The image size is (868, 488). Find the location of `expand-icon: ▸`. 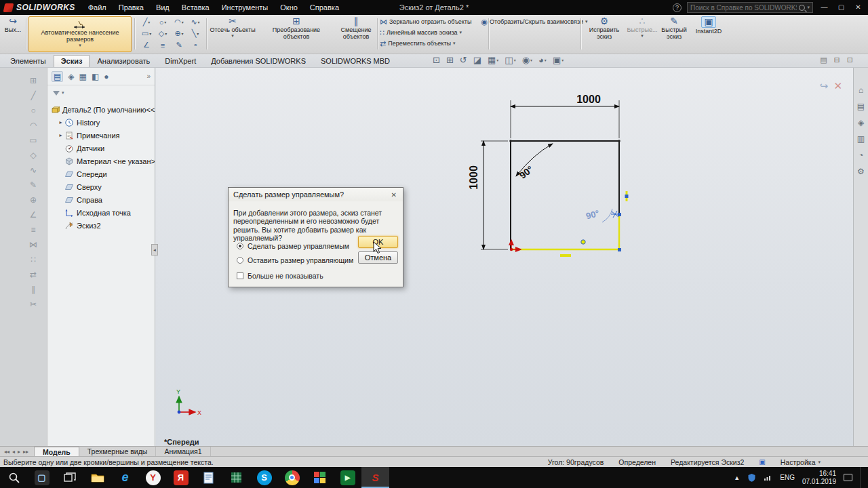

expand-icon: ▸ is located at coordinates (61, 136).